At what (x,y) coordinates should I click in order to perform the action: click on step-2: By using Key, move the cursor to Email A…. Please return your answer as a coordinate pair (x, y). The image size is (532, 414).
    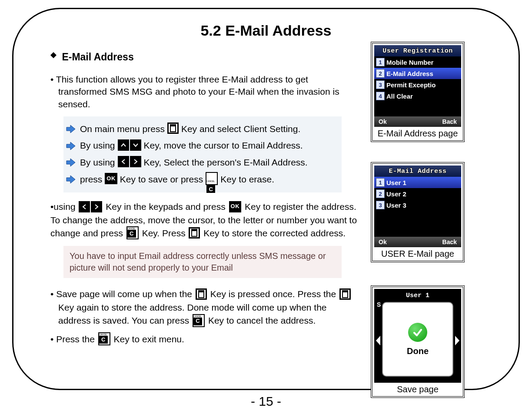
    Looking at the image, I should click on (202, 146).